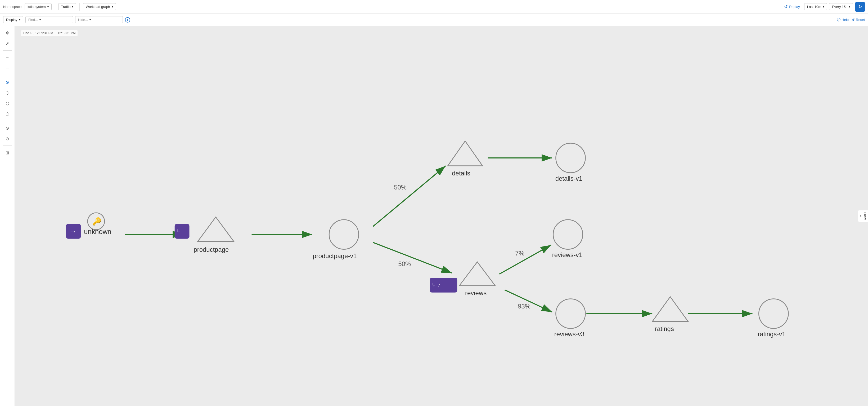 The image size is (868, 406). I want to click on map-icon: ⊞, so click(7, 153).